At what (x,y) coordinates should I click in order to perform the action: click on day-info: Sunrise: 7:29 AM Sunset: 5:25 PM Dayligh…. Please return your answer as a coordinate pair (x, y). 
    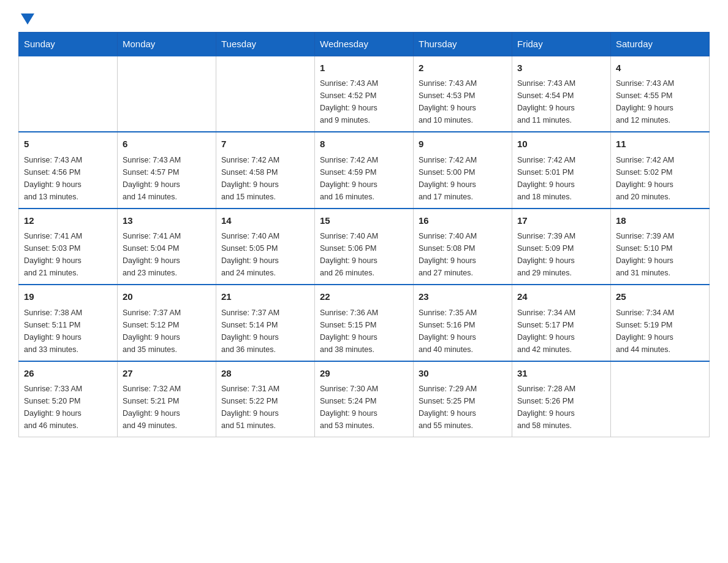
    Looking at the image, I should click on (463, 407).